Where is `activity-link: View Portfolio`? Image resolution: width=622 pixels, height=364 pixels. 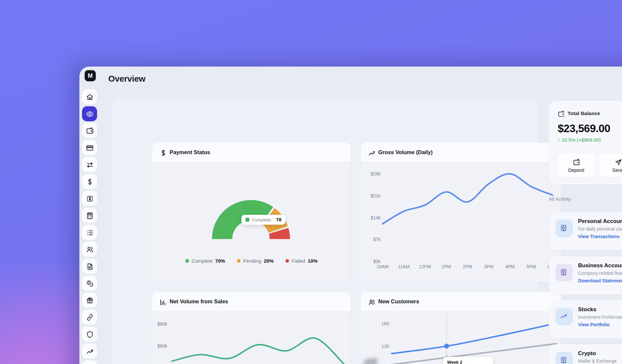 activity-link: View Portfolio is located at coordinates (600, 325).